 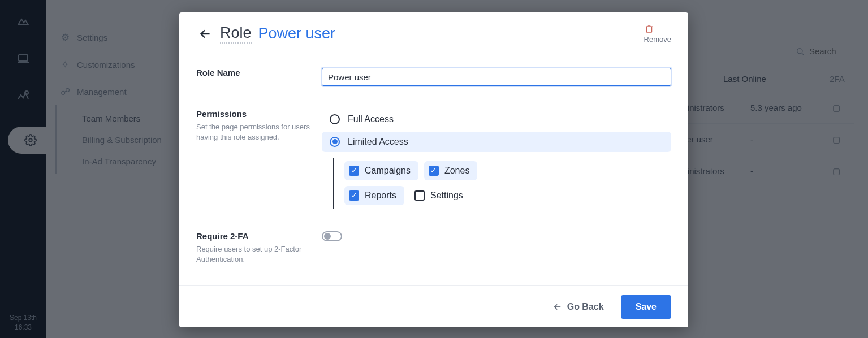 I want to click on twofa-help: Require users to set up 2-Factor Authent…, so click(x=259, y=254).